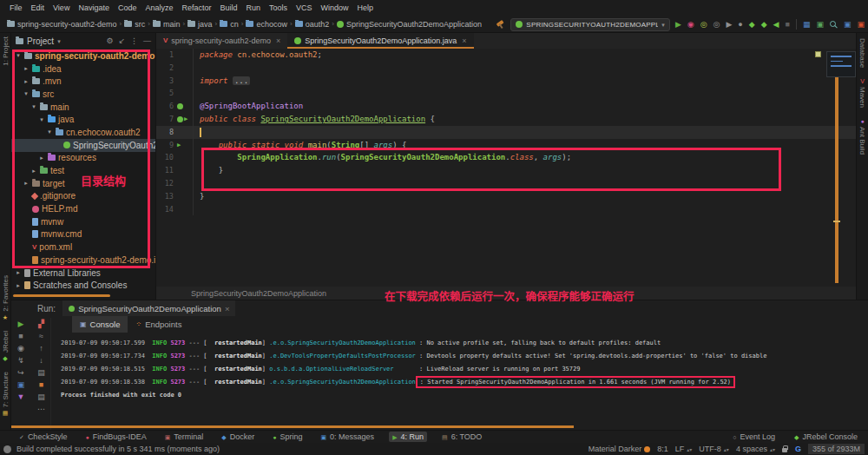  What do you see at coordinates (83, 158) in the screenshot?
I see `tree-item: ▸resources` at bounding box center [83, 158].